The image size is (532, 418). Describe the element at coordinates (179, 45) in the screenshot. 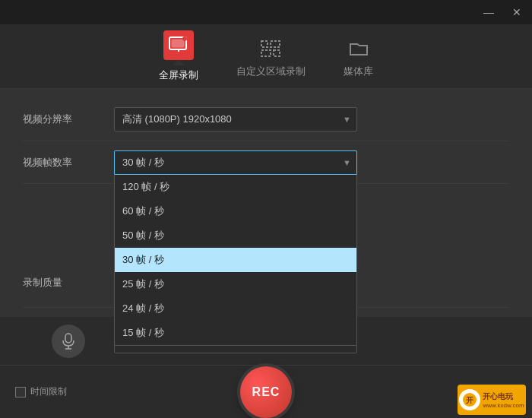

I see `fullscreen-icon` at that location.